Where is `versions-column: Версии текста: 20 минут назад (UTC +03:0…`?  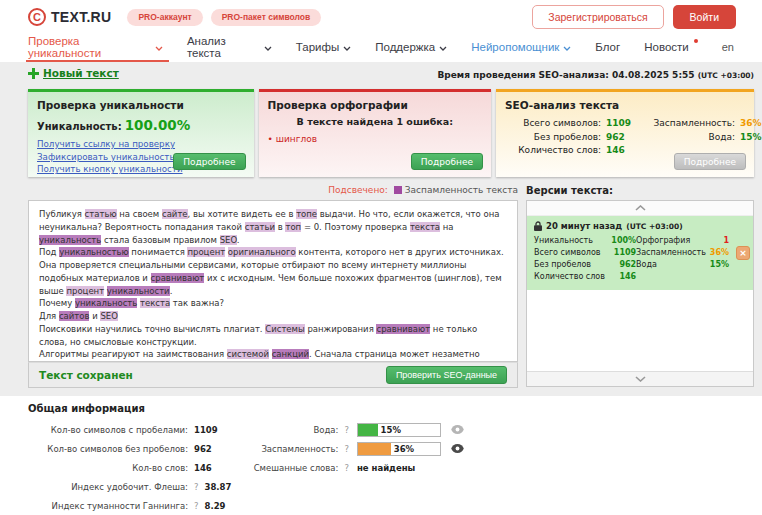 versions-column: Версии текста: 20 минут назад (UTC +03:0… is located at coordinates (640, 286).